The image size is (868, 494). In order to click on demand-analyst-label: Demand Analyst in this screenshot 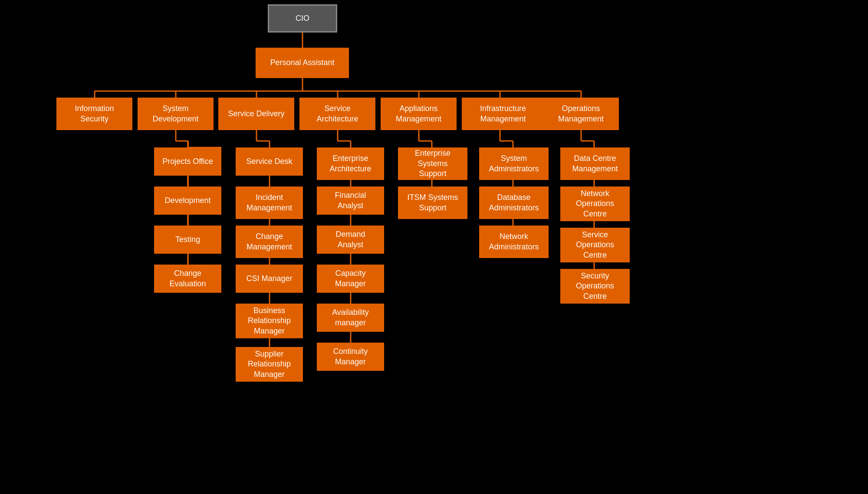, I will do `click(351, 239)`.